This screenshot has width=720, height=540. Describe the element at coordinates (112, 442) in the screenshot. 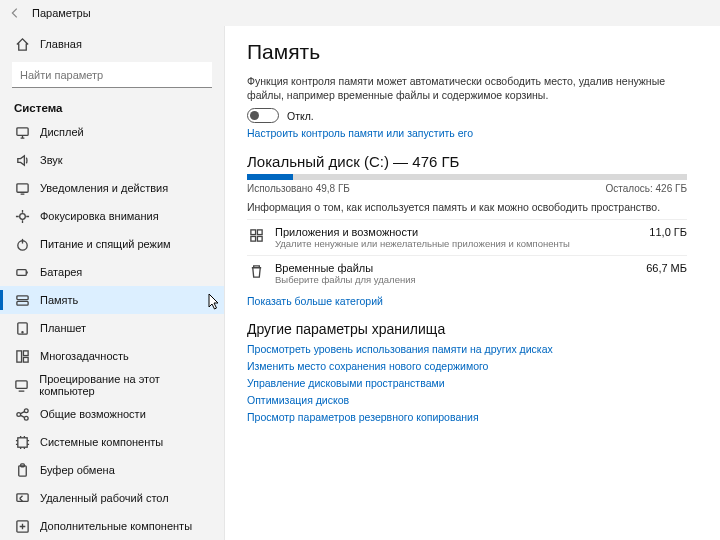

I see `sidebar-item-system-components: Системные компоненты` at that location.